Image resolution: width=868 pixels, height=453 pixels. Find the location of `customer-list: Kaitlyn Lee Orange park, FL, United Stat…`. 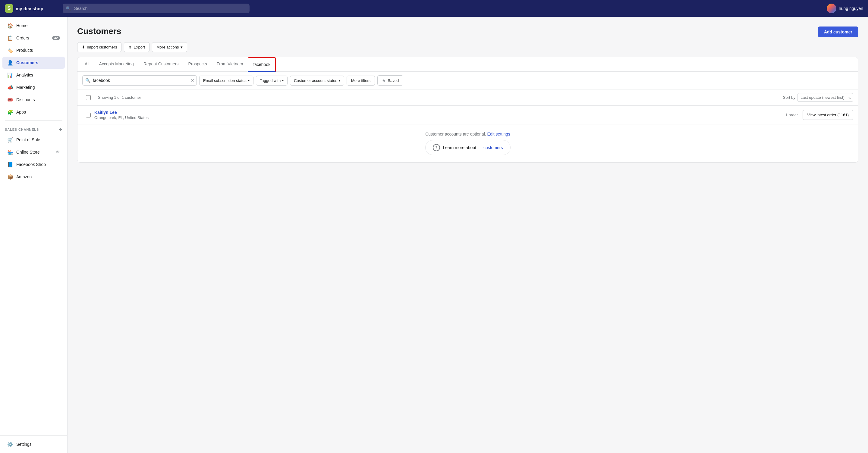

customer-list: Kaitlyn Lee Orange park, FL, United Stat… is located at coordinates (468, 115).